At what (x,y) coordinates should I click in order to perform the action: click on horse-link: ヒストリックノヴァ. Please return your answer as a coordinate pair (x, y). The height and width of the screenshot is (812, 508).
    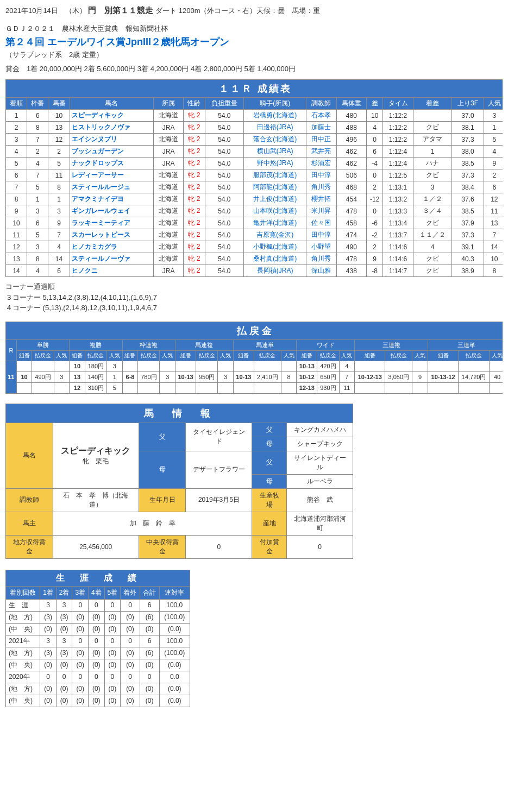
    Looking at the image, I should click on (111, 128).